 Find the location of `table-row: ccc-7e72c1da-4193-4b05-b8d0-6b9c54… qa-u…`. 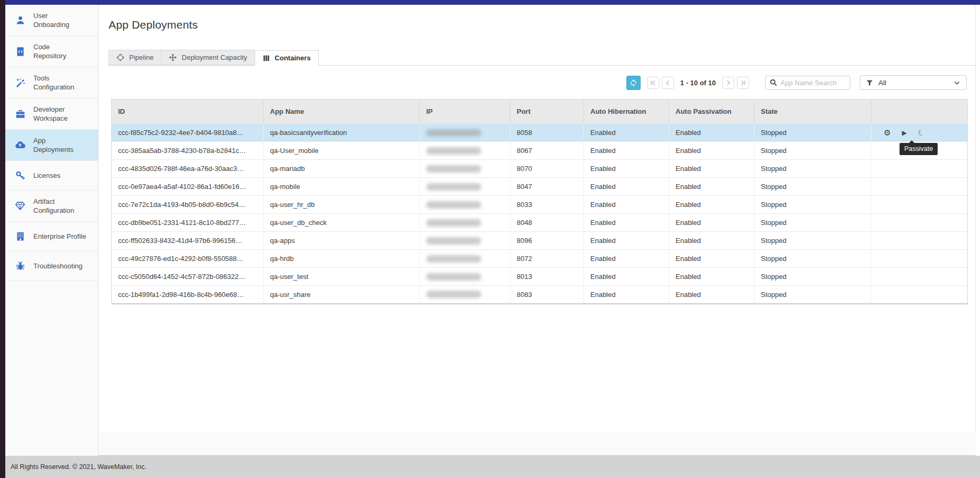

table-row: ccc-7e72c1da-4193-4b05-b8d0-6b9c54… qa-u… is located at coordinates (540, 205).